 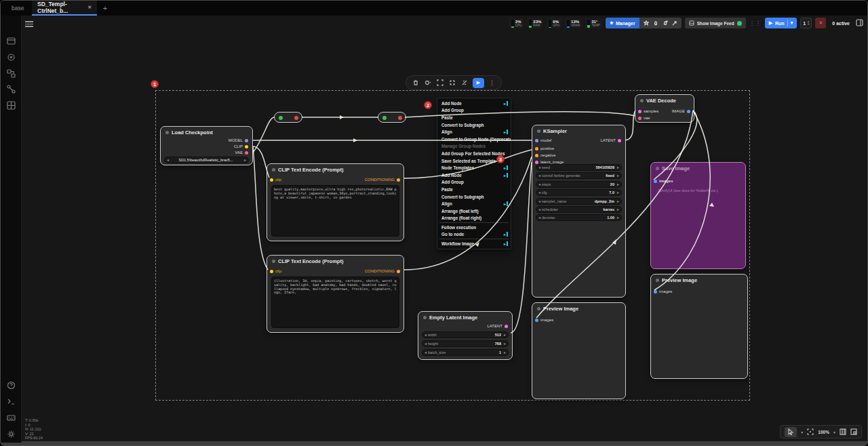 What do you see at coordinates (781, 23) in the screenshot?
I see `run-button: ▶ Run ▾` at bounding box center [781, 23].